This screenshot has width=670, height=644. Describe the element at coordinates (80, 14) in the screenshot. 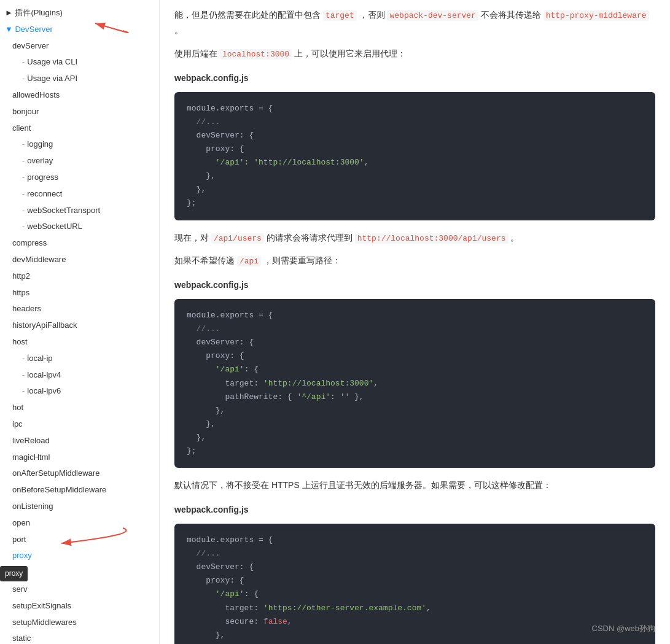

I see `sidebar-item-plugins: ► 插件(Plugins)` at that location.